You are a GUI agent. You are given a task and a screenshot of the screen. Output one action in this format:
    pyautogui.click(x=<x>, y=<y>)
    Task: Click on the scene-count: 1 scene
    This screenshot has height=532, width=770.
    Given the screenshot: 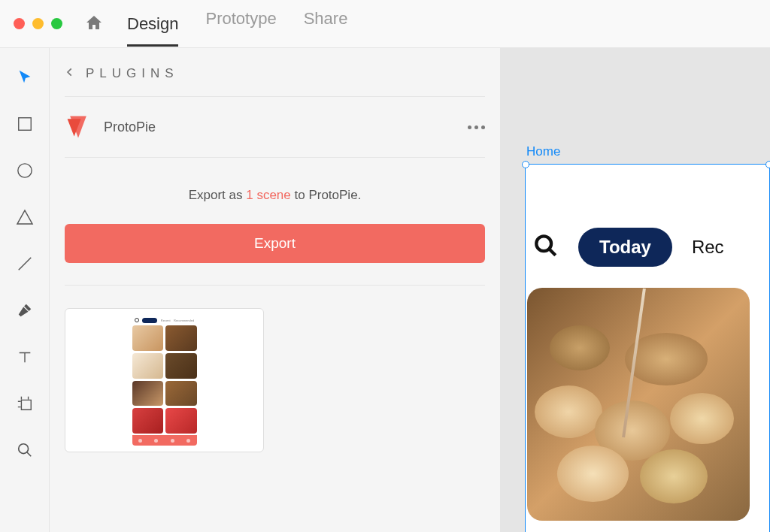 What is the action you would take?
    pyautogui.click(x=268, y=195)
    